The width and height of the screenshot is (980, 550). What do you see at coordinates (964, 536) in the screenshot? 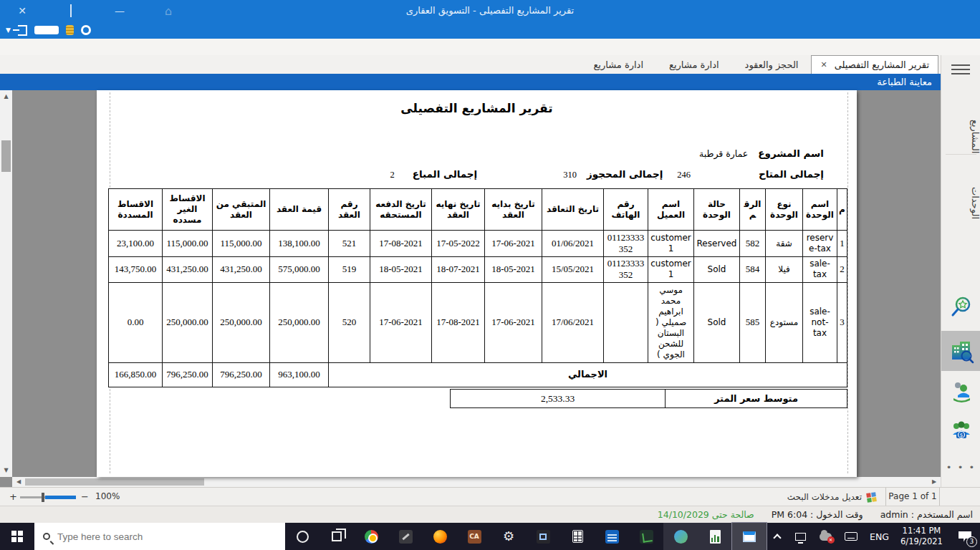
I see `notification-center-icon: 3` at bounding box center [964, 536].